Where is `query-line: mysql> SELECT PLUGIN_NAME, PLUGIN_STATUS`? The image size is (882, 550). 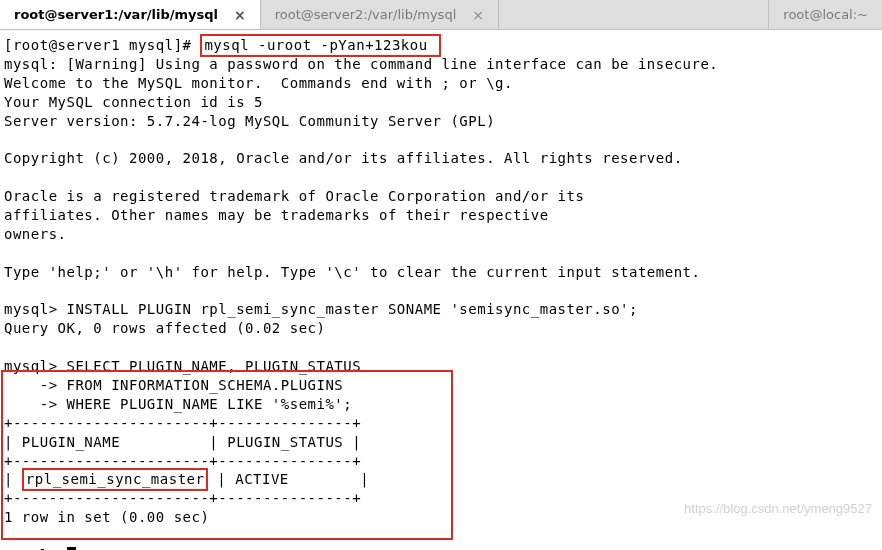 query-line: mysql> SELECT PLUGIN_NAME, PLUGIN_STATUS is located at coordinates (182, 366).